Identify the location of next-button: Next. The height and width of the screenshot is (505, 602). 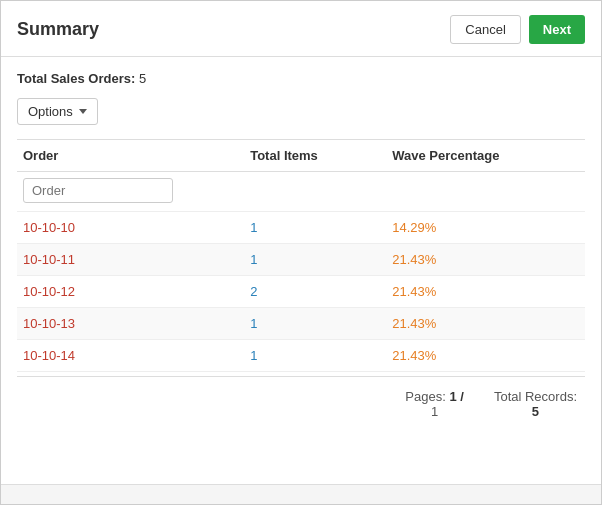
(557, 30).